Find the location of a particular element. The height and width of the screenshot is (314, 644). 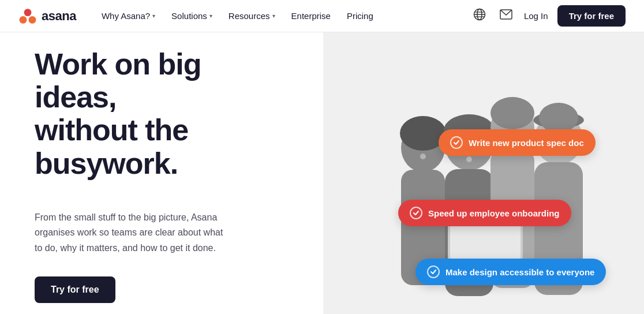

nav-link-why-asana: Why Asana? ▾ is located at coordinates (128, 16).